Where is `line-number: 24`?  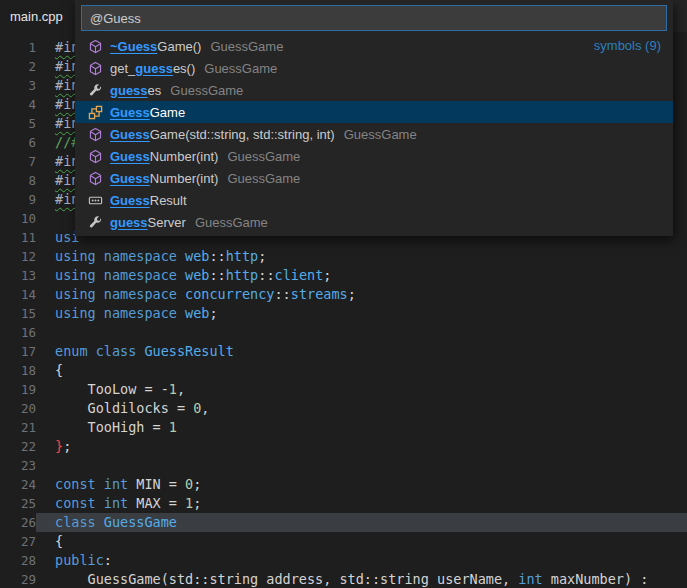 line-number: 24 is located at coordinates (18, 484).